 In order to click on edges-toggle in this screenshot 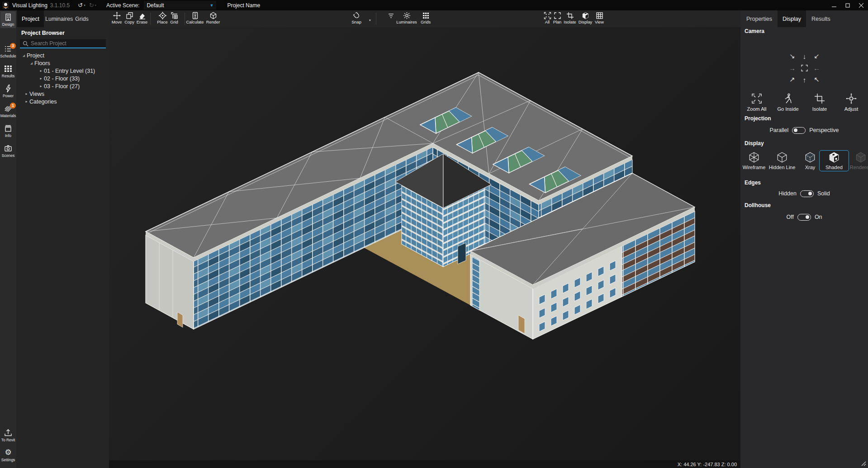, I will do `click(807, 194)`.